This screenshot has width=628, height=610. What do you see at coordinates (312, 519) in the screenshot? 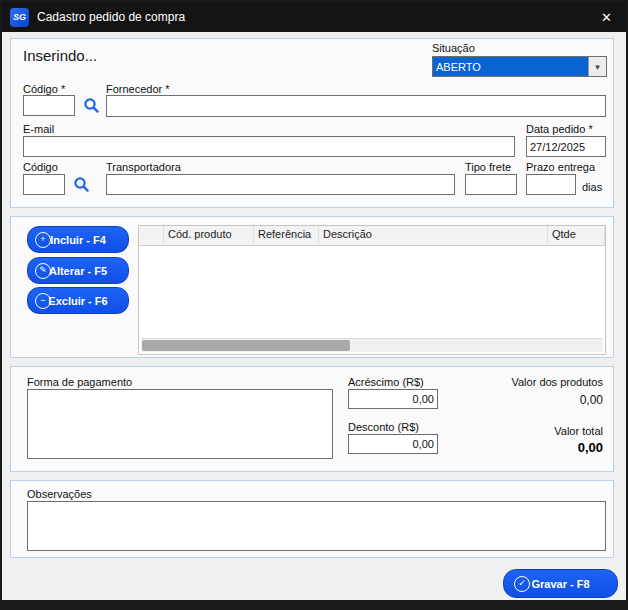
I see `observacoes-section: Observações` at bounding box center [312, 519].